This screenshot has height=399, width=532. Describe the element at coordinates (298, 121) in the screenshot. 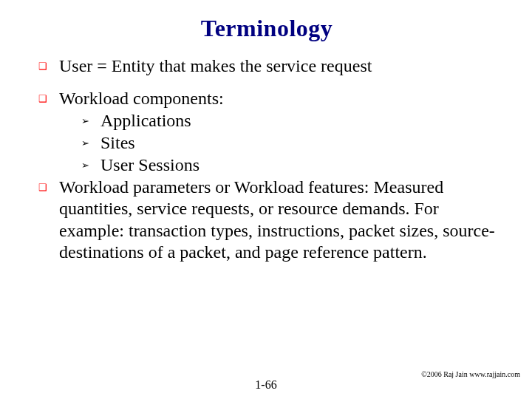

I see `sub-bullet-text: Applications` at that location.